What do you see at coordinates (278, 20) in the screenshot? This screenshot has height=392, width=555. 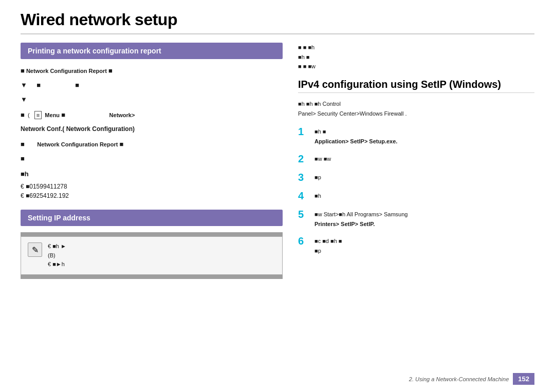 I see `page-title: Wired network setup` at bounding box center [278, 20].